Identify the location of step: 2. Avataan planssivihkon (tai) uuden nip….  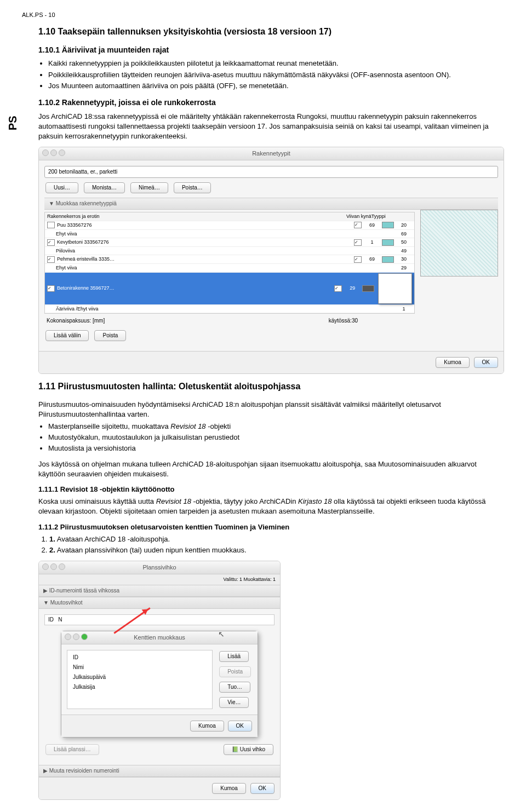
(277, 550).